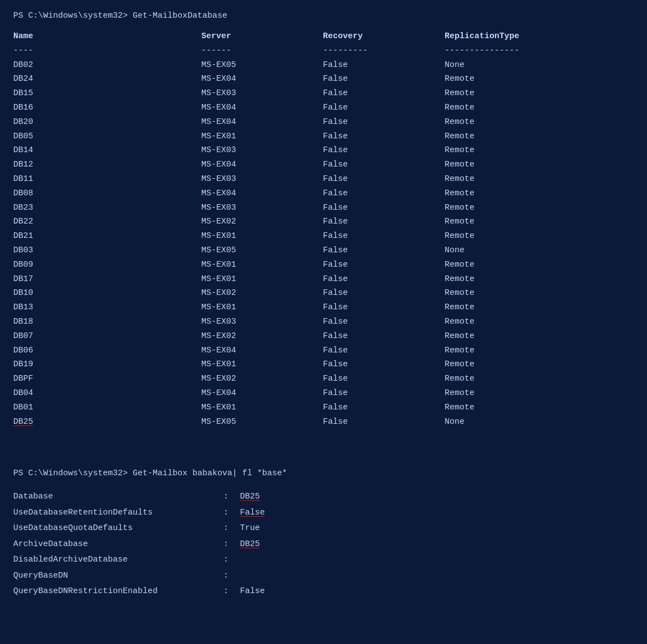 This screenshot has width=647, height=644. What do you see at coordinates (324, 265) in the screenshot?
I see `table-row: DB09MS-EX01FalseRemote` at bounding box center [324, 265].